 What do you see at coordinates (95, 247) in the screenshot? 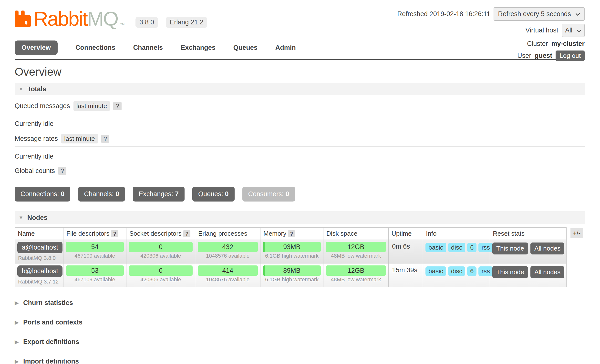
I see `file-descriptors-bar: 54` at bounding box center [95, 247].